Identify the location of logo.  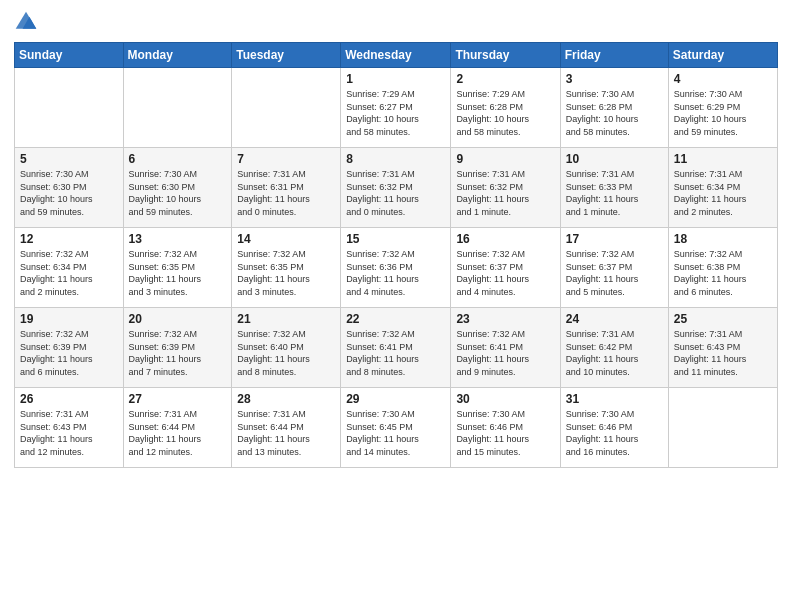
(28, 22).